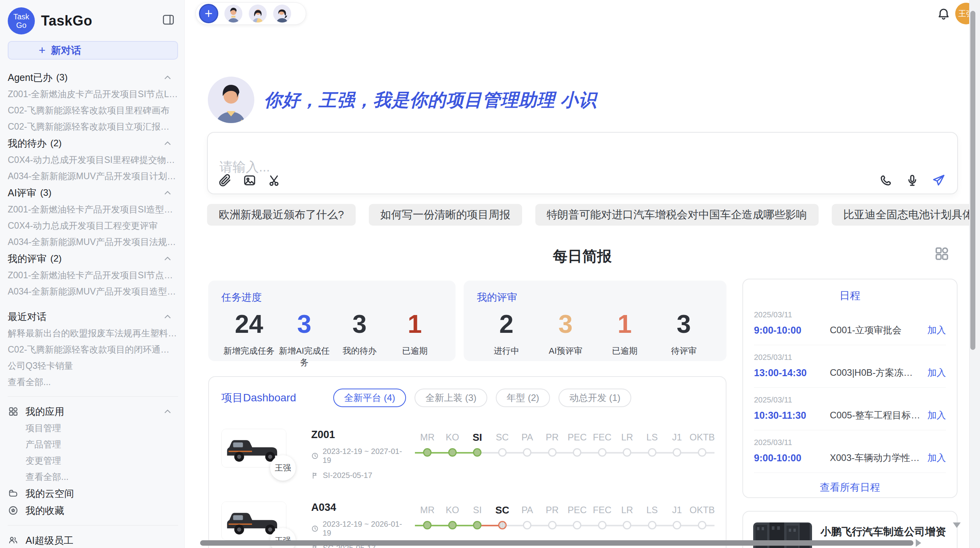  Describe the element at coordinates (93, 477) in the screenshot. I see `app-view-all-link: 查看全部...` at that location.